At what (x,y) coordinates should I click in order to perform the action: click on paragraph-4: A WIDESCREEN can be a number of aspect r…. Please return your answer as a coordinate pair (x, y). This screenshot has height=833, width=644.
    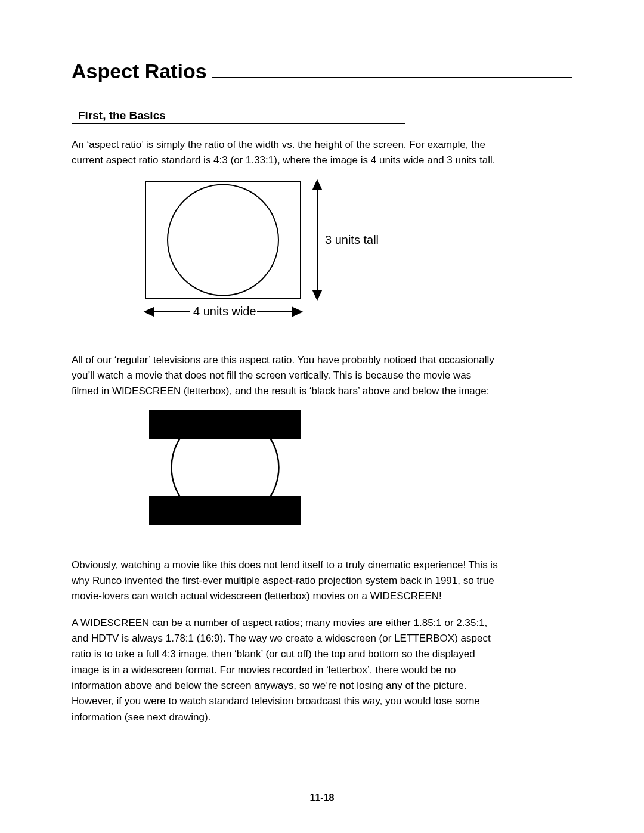
    Looking at the image, I should click on (286, 670).